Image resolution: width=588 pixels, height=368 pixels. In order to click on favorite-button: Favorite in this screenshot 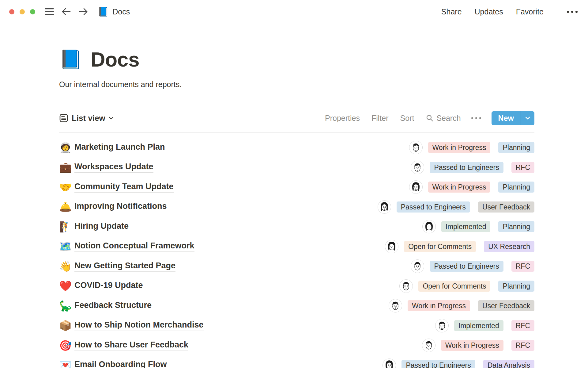, I will do `click(530, 12)`.